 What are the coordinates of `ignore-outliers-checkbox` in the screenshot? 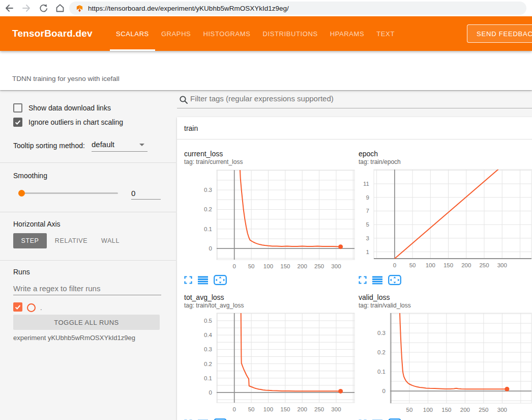 It's located at (18, 122).